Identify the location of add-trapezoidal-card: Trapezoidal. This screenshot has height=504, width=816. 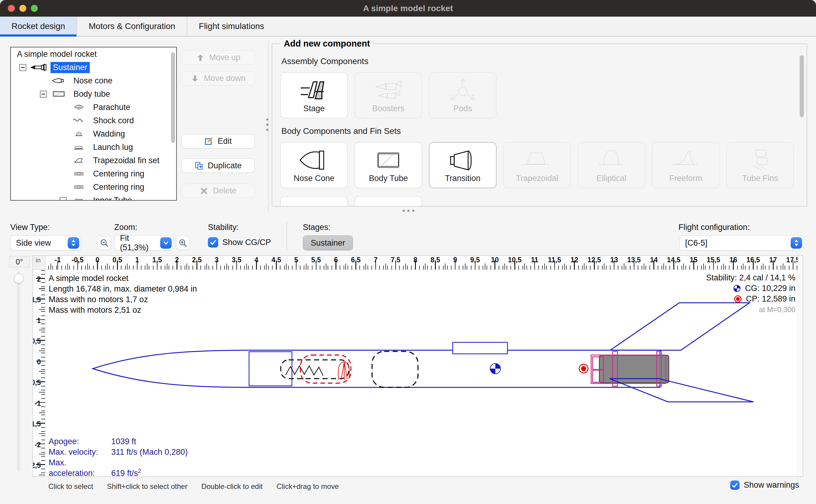
(537, 165).